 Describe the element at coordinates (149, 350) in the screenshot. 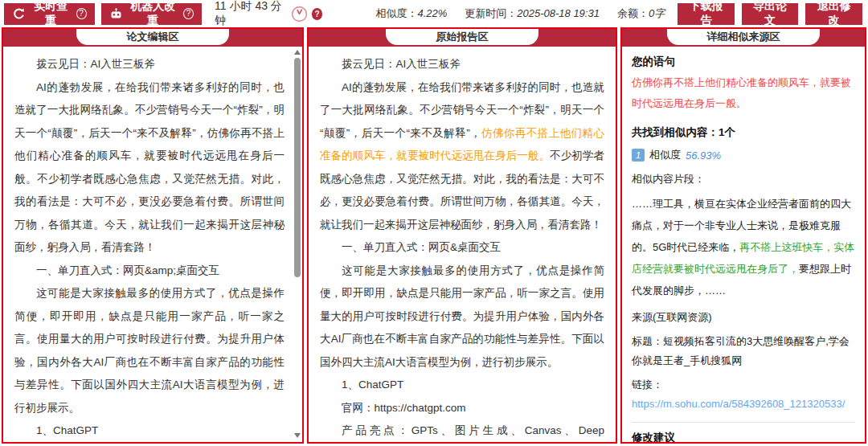

I see `editor-paragraph: 这可能是大家接触最多的使用方式了，优点是操作简便，即开即用，缺点是只能用一家产品…` at that location.